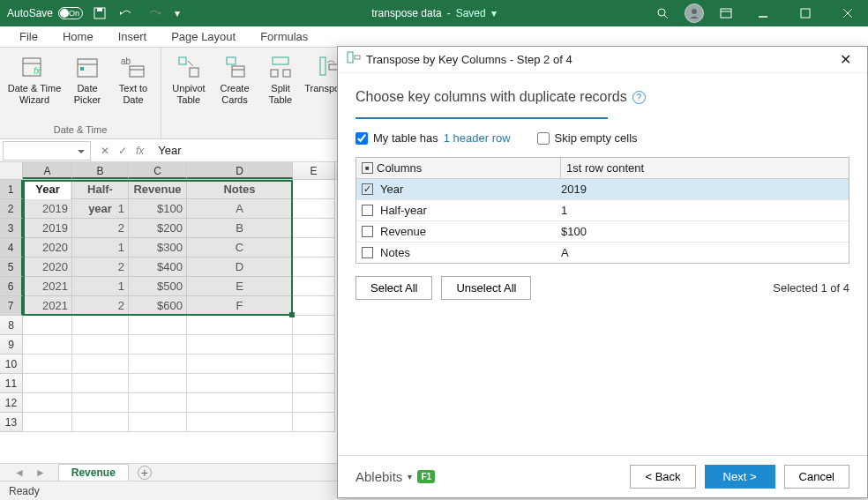 This screenshot has width=868, height=500. What do you see at coordinates (177, 13) in the screenshot?
I see `qat-dropdown-icon: ▾` at bounding box center [177, 13].